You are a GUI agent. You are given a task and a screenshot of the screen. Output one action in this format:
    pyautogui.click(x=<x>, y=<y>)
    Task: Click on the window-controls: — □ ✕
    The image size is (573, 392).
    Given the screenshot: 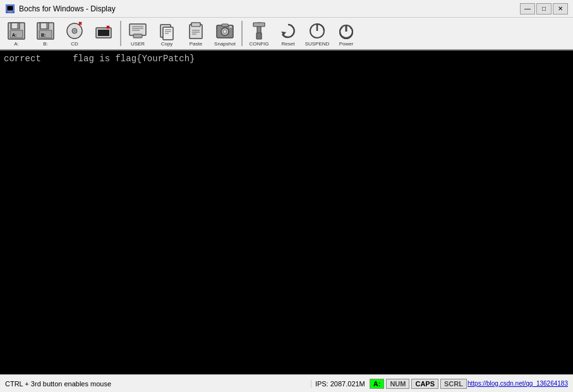 What is the action you would take?
    pyautogui.click(x=544, y=9)
    